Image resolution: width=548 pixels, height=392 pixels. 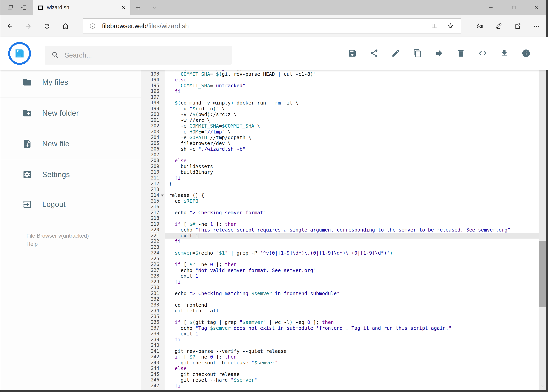 What do you see at coordinates (340, 126) in the screenshot?
I see `code-line-202: 202 -e COMMIT_SHA=$COMMIT_SHA \` at bounding box center [340, 126].